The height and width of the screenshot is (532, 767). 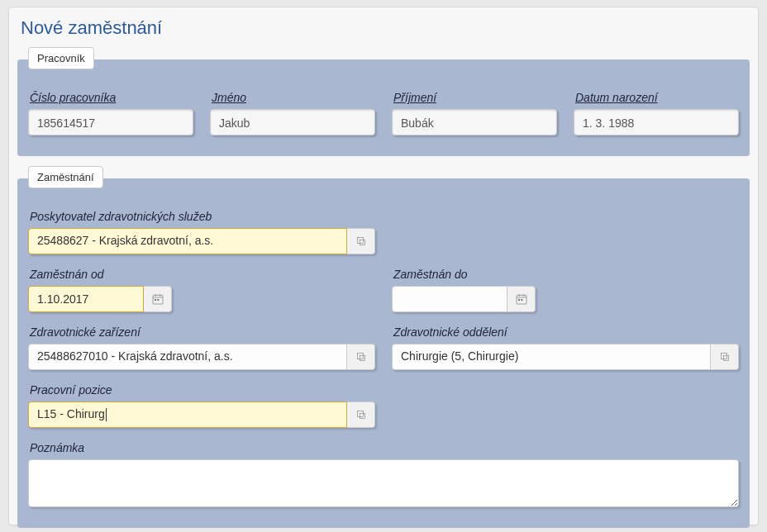 What do you see at coordinates (384, 28) in the screenshot?
I see `page-title: Nové zaměstnání` at bounding box center [384, 28].